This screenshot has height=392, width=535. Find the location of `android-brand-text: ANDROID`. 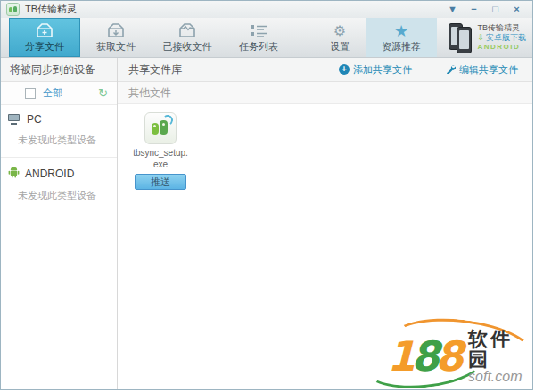

android-brand-text: ANDROID is located at coordinates (501, 47).